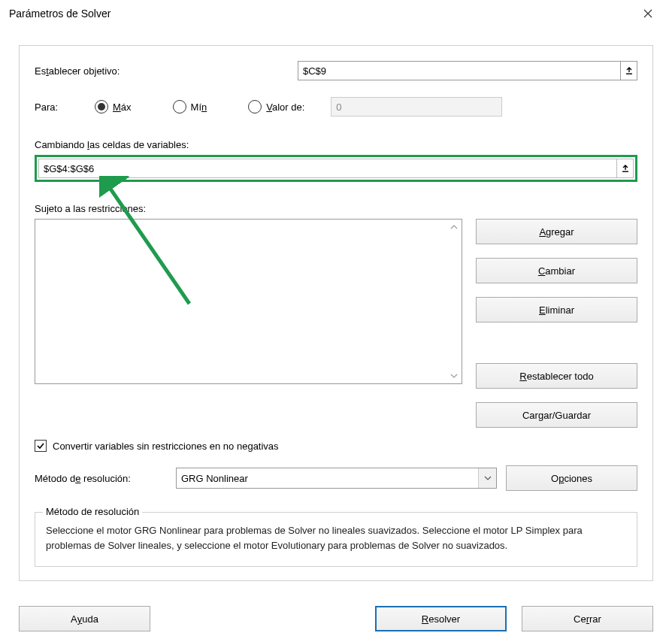 The image size is (672, 642). I want to click on ayuda-button: Ayuda, so click(84, 619).